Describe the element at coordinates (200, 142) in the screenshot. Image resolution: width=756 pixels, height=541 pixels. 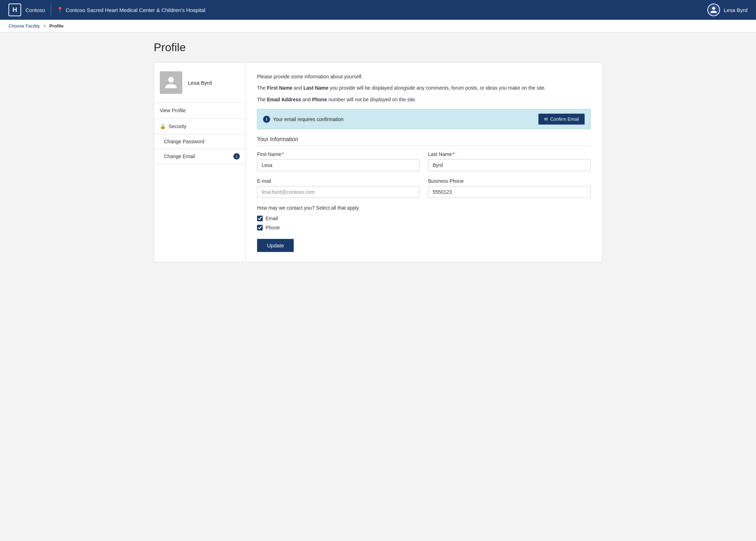
I see `sidebar-item-change-password: Change Password` at that location.